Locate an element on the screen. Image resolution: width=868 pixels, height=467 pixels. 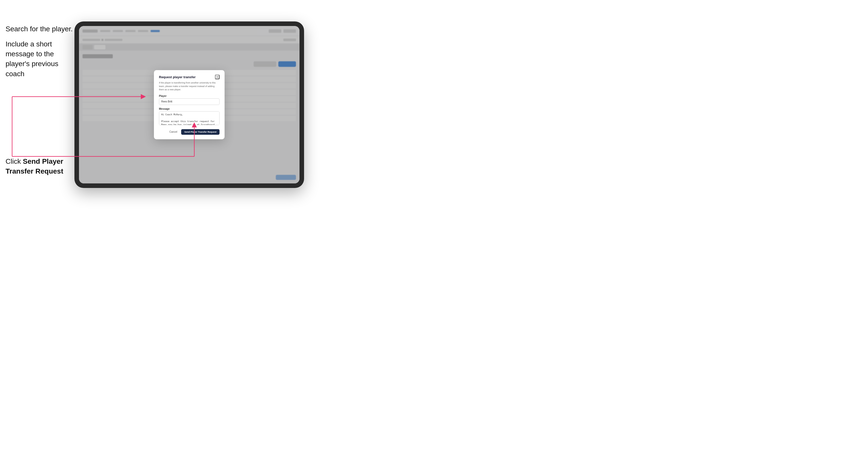
tablet-frame: Request player transfer × If the player … is located at coordinates (189, 105).